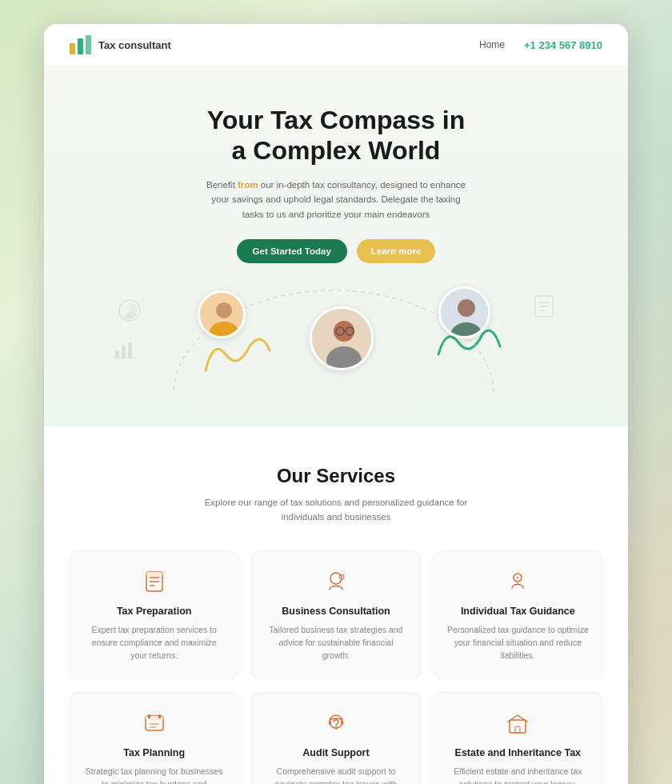  What do you see at coordinates (154, 643) in the screenshot?
I see `tax-preparation-desc: Expert tax preparation services to ensur…` at bounding box center [154, 643].